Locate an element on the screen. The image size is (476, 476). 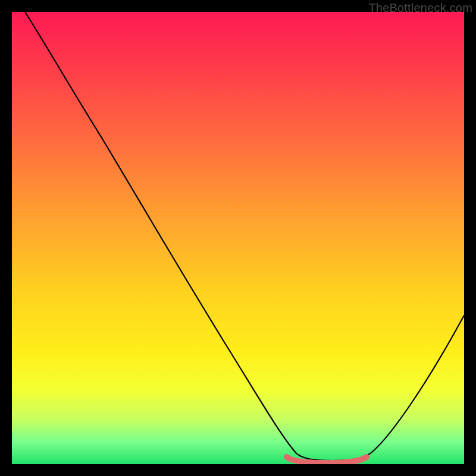
optimal-range-marker is located at coordinates (327, 460).